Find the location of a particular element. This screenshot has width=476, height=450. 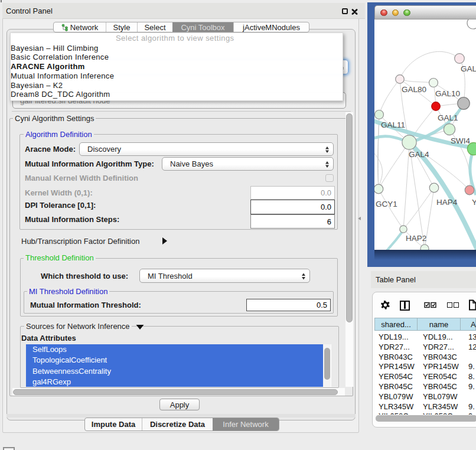

svg-text: GCY1 is located at coordinates (386, 204).